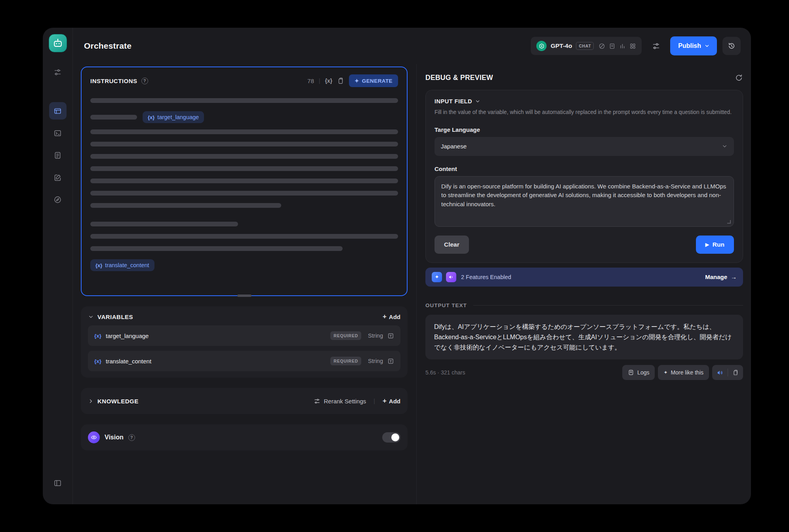 This screenshot has width=789, height=532. What do you see at coordinates (244, 188) in the screenshot?
I see `prompt-skeleton: {x} target_language` at bounding box center [244, 188].